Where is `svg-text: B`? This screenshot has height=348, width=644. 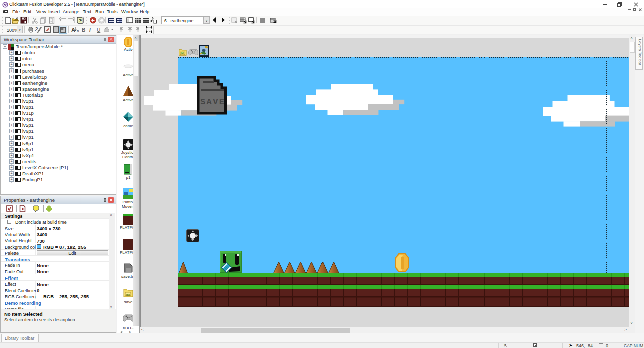 svg-text: B is located at coordinates (84, 30).